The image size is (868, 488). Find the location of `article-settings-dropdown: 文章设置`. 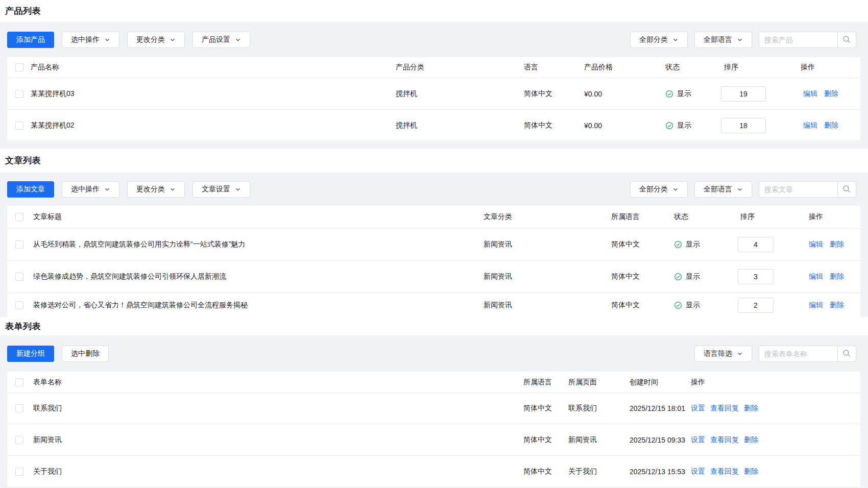

article-settings-dropdown: 文章设置 is located at coordinates (222, 189).